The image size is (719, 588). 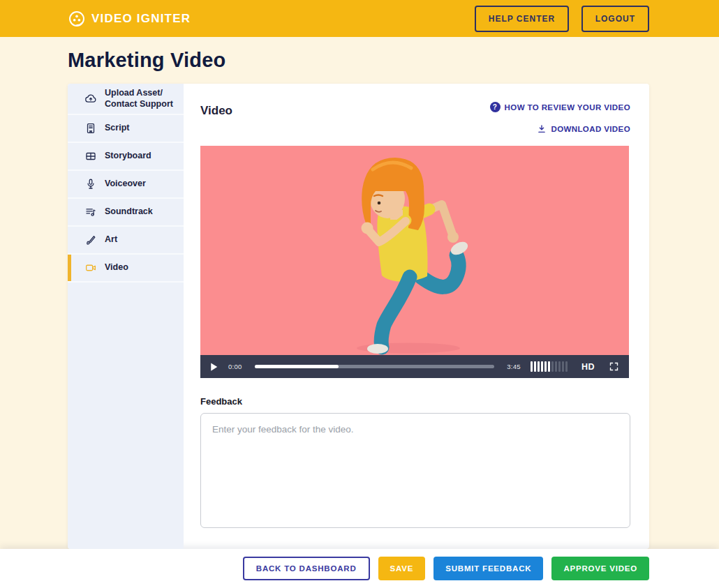 I want to click on header-actions: HELP CENTER LOGOUT, so click(x=557, y=19).